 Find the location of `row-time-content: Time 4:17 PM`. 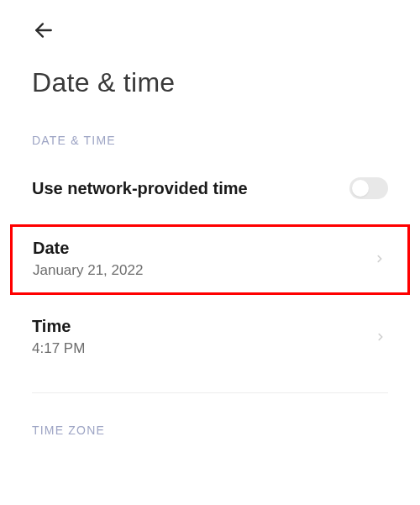

row-time-content: Time 4:17 PM is located at coordinates (59, 337).